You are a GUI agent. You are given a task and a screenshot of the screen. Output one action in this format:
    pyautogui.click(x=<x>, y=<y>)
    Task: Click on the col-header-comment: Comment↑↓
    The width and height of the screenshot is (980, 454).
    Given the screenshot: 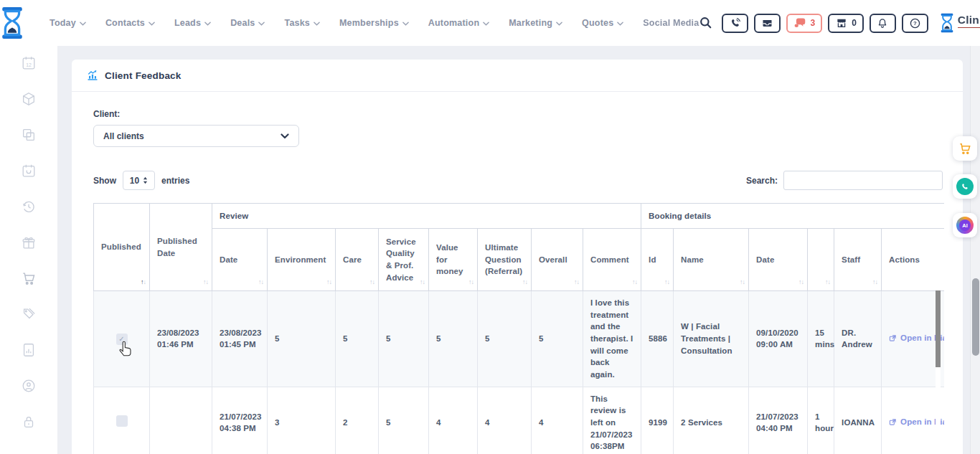 What is the action you would take?
    pyautogui.click(x=613, y=260)
    